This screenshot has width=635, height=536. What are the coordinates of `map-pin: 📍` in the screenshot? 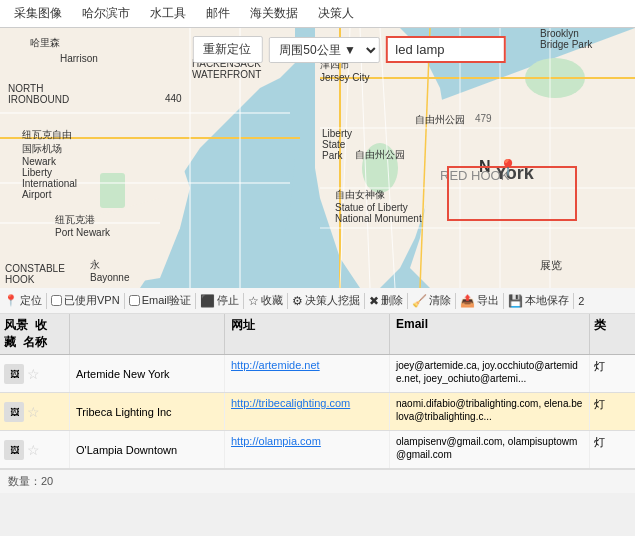 It's located at (508, 168).